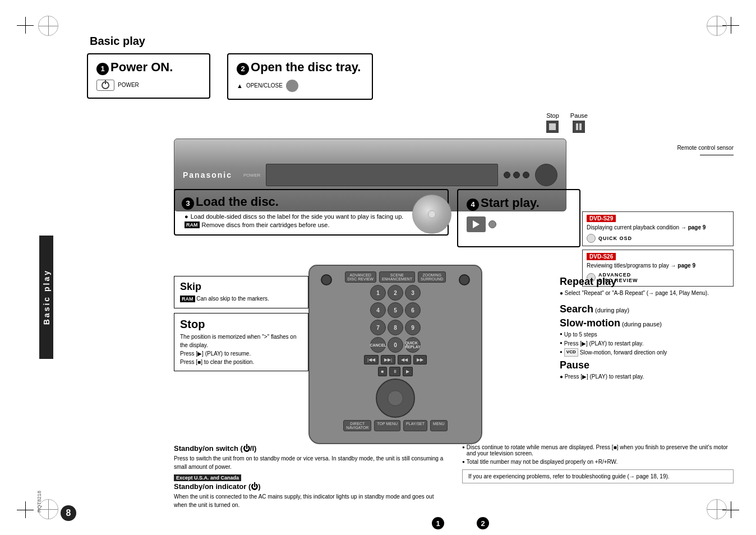 This screenshot has height=535, width=756. What do you see at coordinates (395, 310) in the screenshot?
I see `num-btn-5: 5` at bounding box center [395, 310].